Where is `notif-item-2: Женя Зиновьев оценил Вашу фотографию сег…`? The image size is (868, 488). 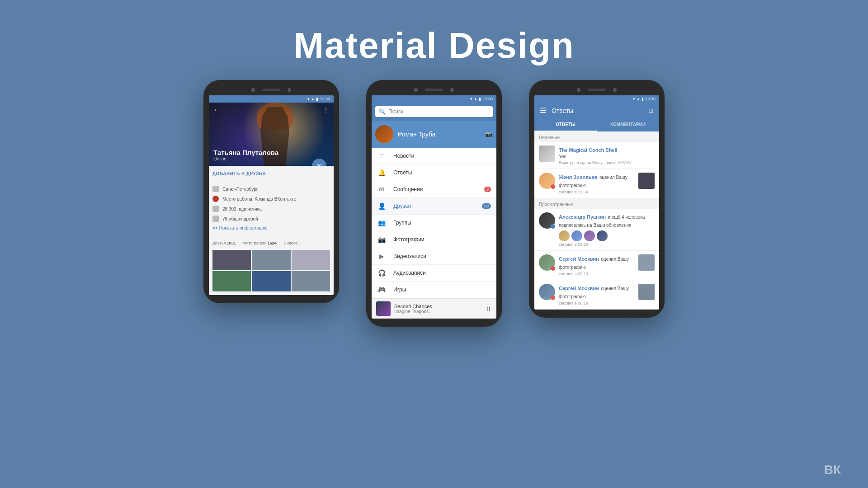
notif-item-2: Женя Зиновьев оценил Вашу фотографию сег… is located at coordinates (597, 183).